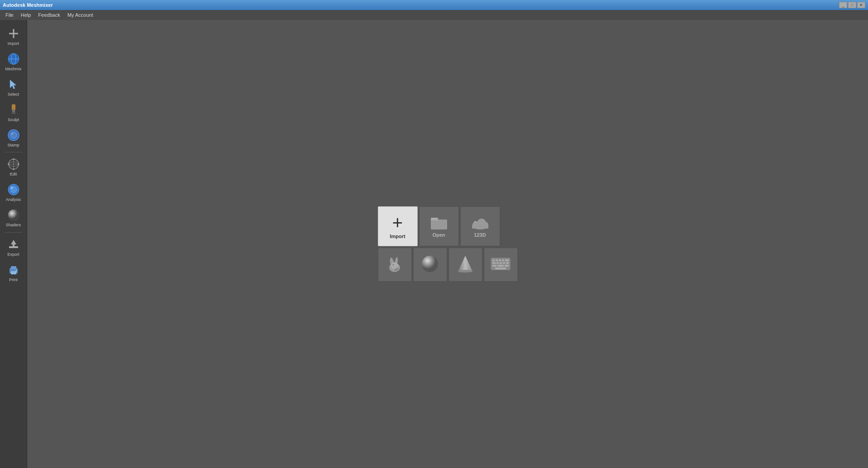 The height and width of the screenshot is (468, 868). Describe the element at coordinates (480, 224) in the screenshot. I see `cloud-icon` at that location.